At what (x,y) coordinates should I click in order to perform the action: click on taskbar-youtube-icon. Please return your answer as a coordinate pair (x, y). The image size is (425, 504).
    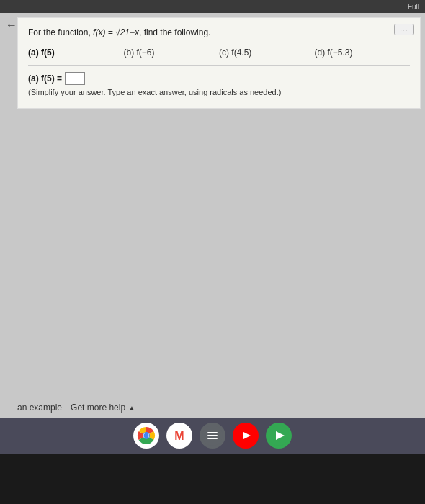
    Looking at the image, I should click on (246, 436).